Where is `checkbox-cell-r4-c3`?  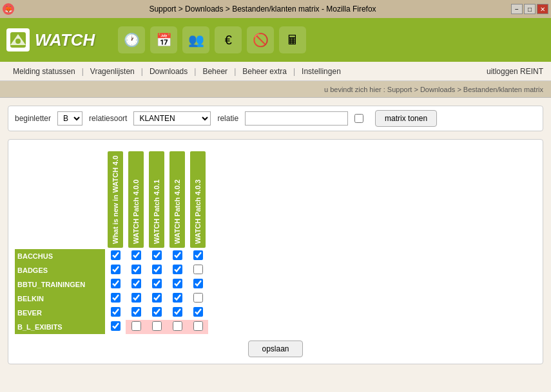
checkbox-cell-r4-c3 is located at coordinates (177, 313).